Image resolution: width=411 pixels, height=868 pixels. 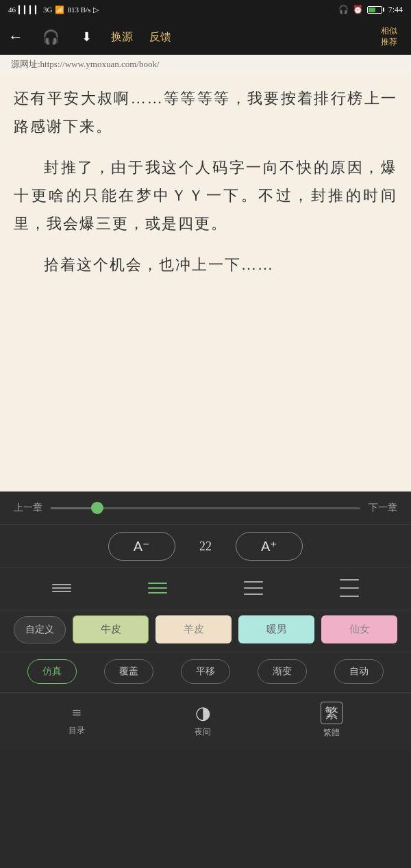 I want to click on alarm-icon: ⏰, so click(x=358, y=10).